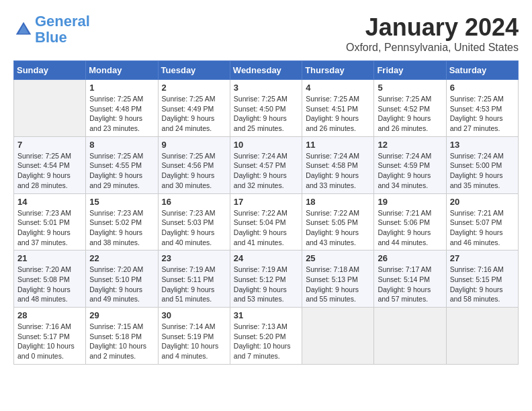  Describe the element at coordinates (410, 114) in the screenshot. I see `day-info: Sunrise: 7:25 AMSunset: 4:52 PMDaylight:…` at that location.